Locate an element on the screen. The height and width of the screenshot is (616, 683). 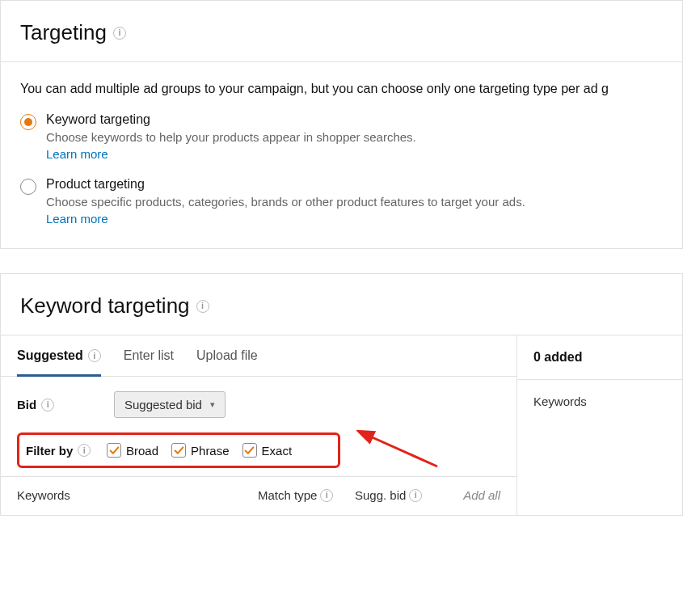
tab-suggested: Suggested i is located at coordinates (59, 356).